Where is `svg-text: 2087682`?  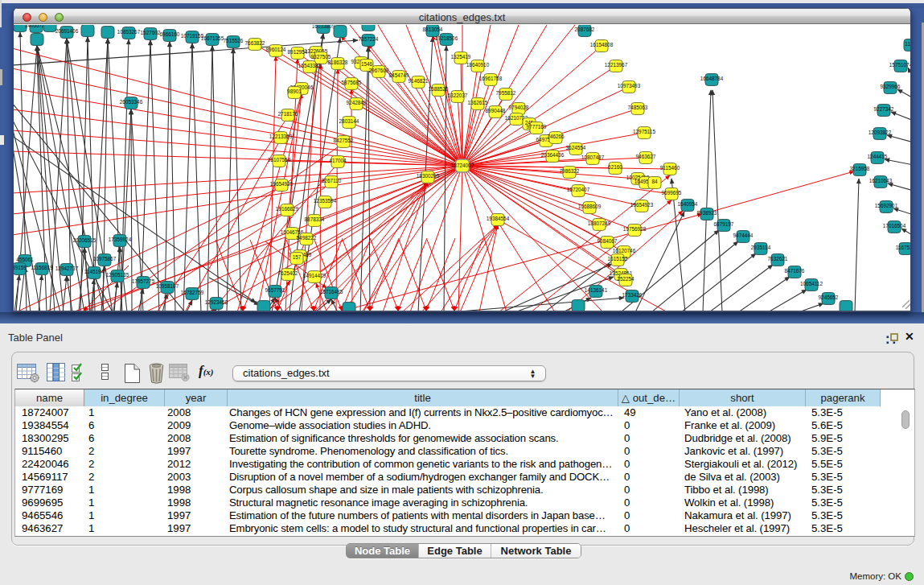
svg-text: 2087682 is located at coordinates (585, 29).